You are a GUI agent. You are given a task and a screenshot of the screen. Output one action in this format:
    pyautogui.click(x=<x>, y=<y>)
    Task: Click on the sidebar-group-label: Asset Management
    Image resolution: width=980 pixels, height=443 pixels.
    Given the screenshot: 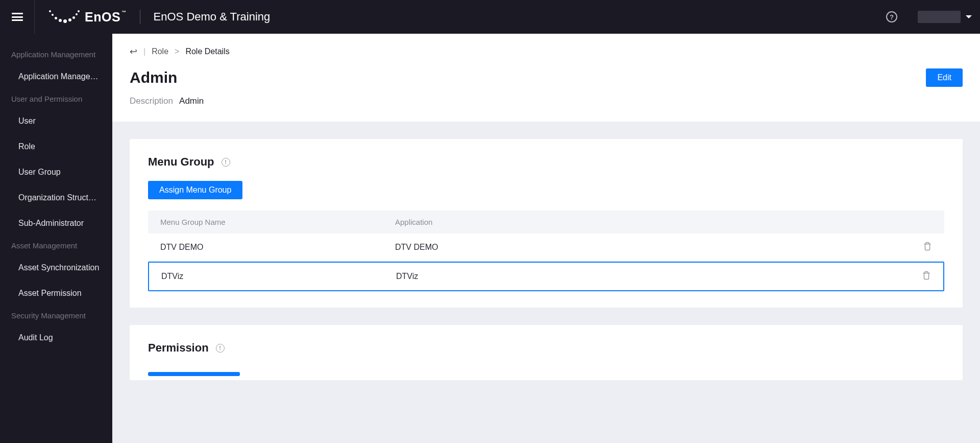 What is the action you would take?
    pyautogui.click(x=56, y=245)
    